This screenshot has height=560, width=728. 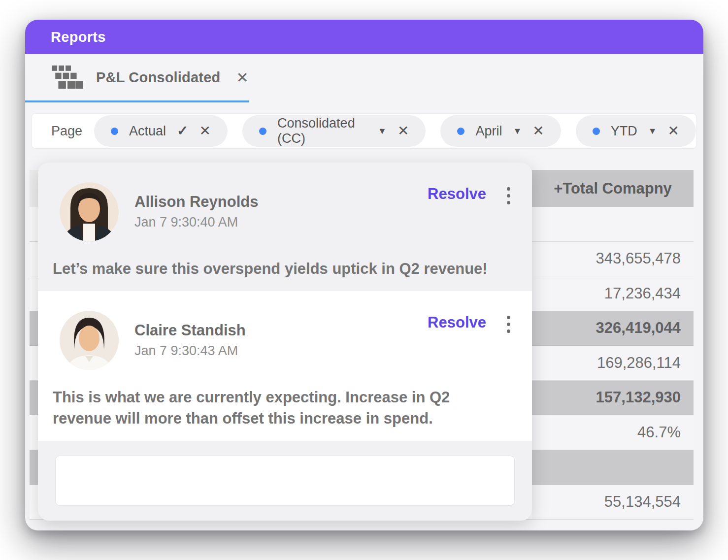 I want to click on filter-bar: Page Actual ✓ ✕ Consolidated (CC), so click(x=364, y=131).